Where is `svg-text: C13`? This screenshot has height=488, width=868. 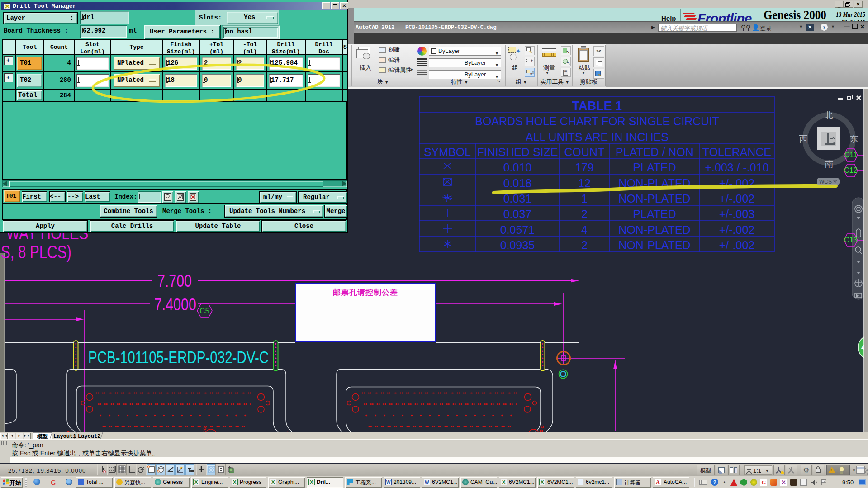 svg-text: C13 is located at coordinates (850, 240).